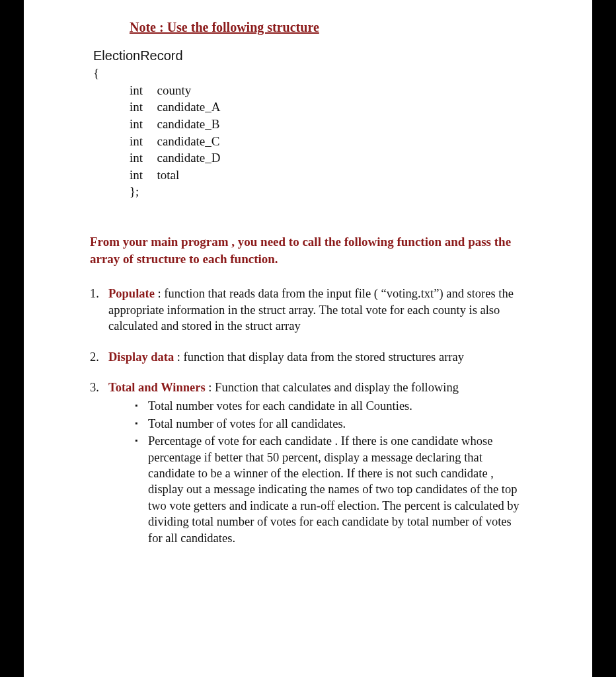 Image resolution: width=616 pixels, height=677 pixels. I want to click on struct-open-brace: {, so click(309, 73).